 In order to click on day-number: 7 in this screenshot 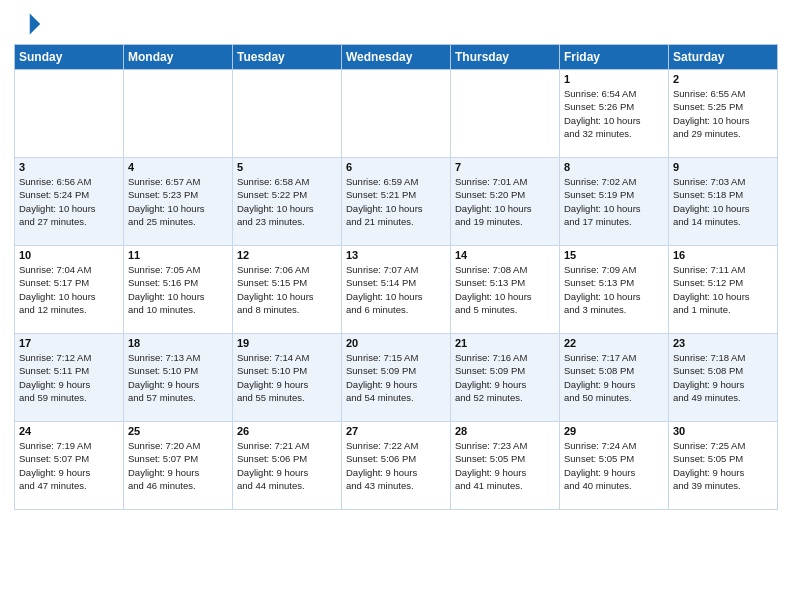, I will do `click(505, 167)`.